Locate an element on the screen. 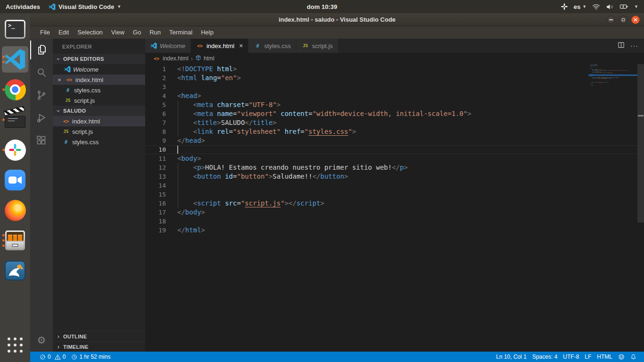 The height and width of the screenshot is (362, 644). activity-bar-run-and-debug is located at coordinates (41, 118).